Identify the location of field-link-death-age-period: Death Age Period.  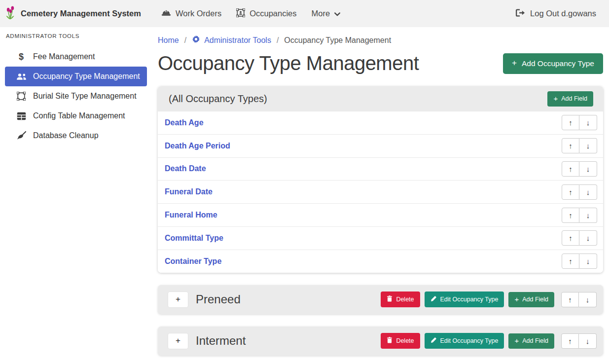
(197, 146).